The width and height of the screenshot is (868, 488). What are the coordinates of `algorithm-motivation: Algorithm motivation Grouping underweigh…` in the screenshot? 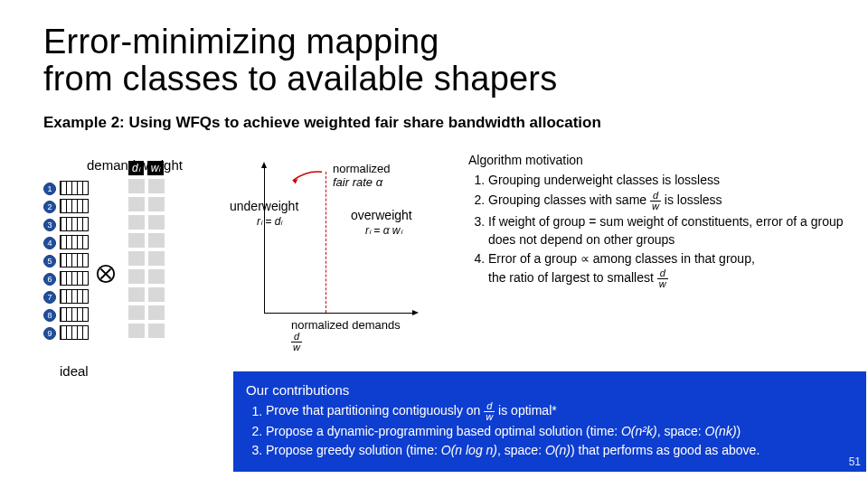 It's located at (663, 221).